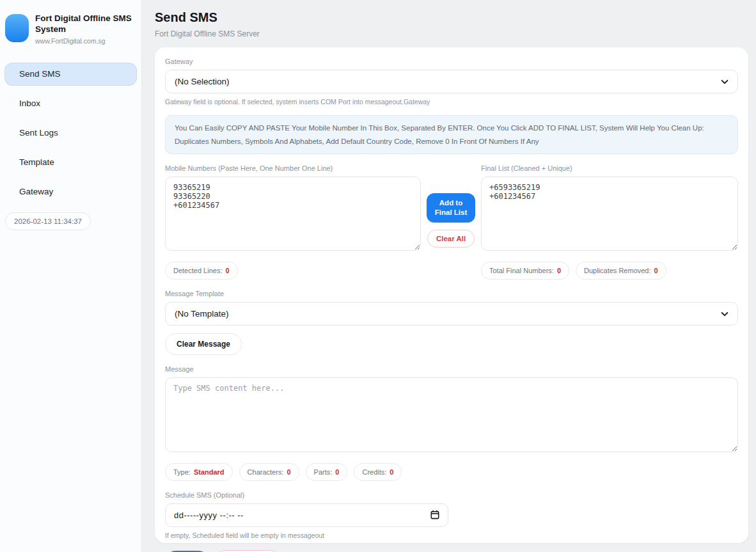 The width and height of the screenshot is (756, 552). What do you see at coordinates (86, 24) in the screenshot?
I see `brand-title: Fort Digital Offline SMS System` at bounding box center [86, 24].